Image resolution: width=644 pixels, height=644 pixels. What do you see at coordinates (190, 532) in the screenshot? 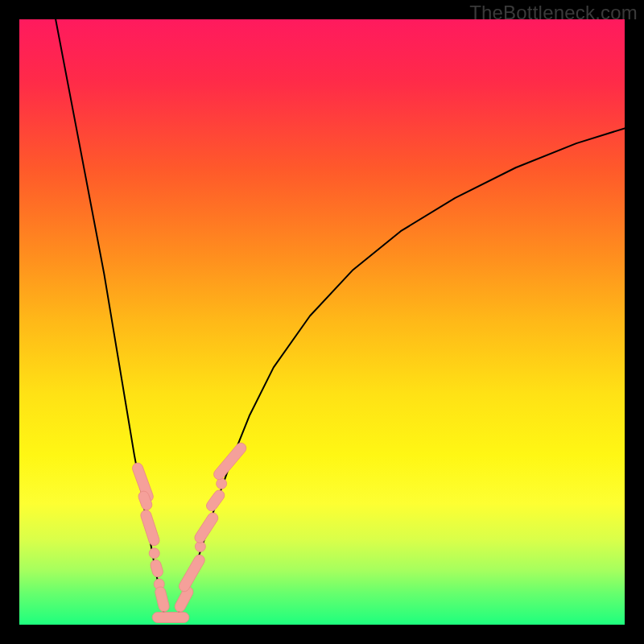
I see `marker-layer` at bounding box center [190, 532].